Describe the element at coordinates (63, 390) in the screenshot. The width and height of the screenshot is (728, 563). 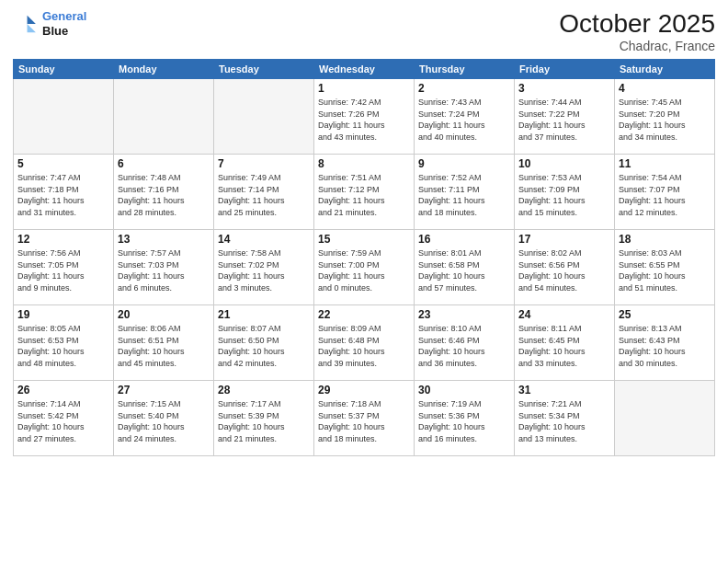
I see `day-number: 26` at that location.